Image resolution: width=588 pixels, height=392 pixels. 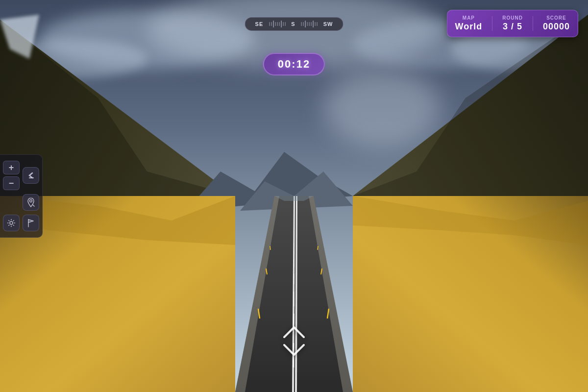 I want to click on zoom-out-button: −, so click(x=11, y=183).